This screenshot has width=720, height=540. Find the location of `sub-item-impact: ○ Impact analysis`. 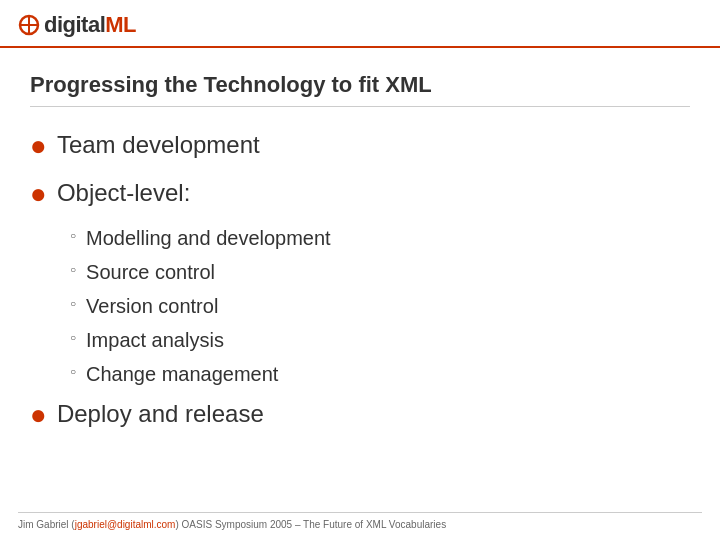

sub-item-impact: ○ Impact analysis is located at coordinates (380, 340).